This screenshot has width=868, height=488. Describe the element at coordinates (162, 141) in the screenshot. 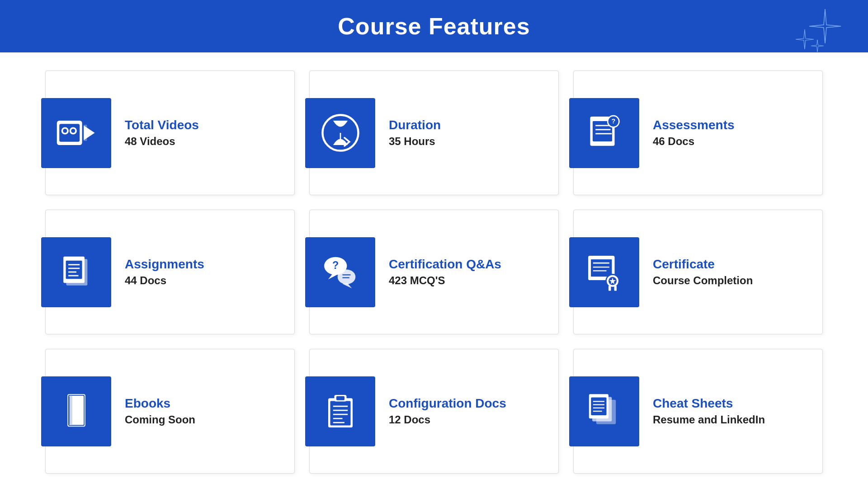

I see `total-videos-subtitle: 48 Videos` at that location.